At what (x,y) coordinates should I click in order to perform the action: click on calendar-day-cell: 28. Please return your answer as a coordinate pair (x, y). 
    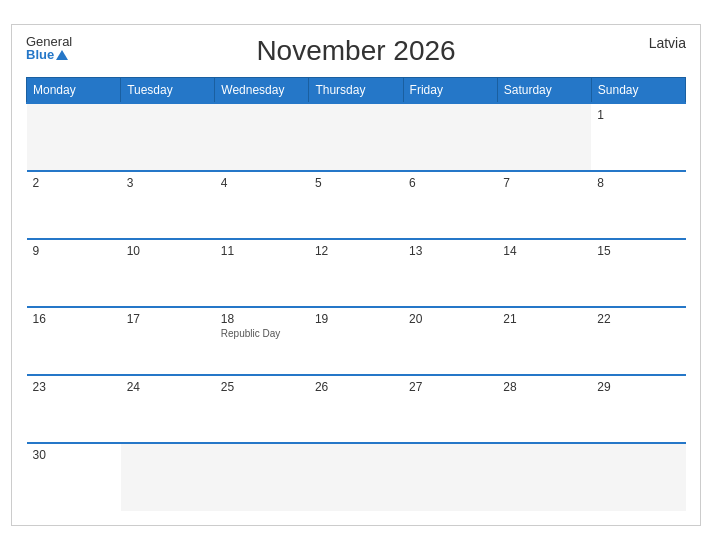
    Looking at the image, I should click on (544, 409).